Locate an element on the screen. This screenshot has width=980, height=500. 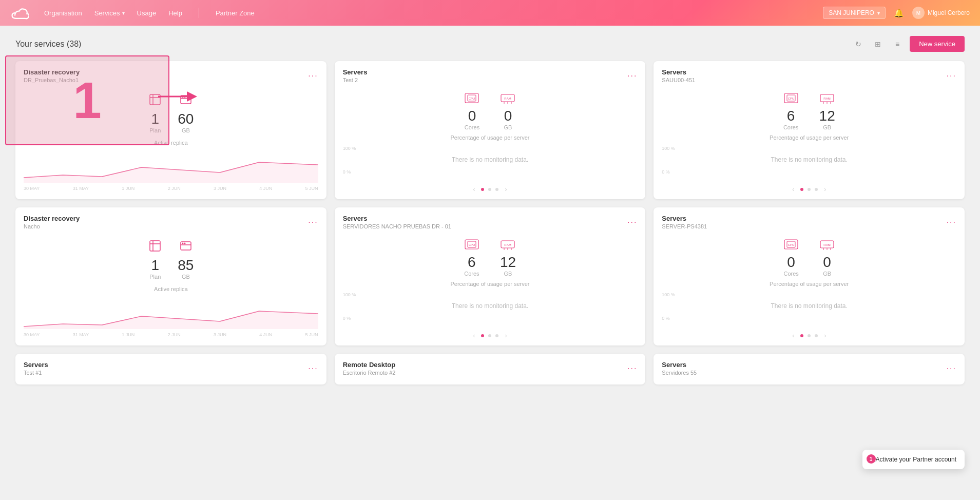
stat-value-cores: 6 is located at coordinates (472, 262).